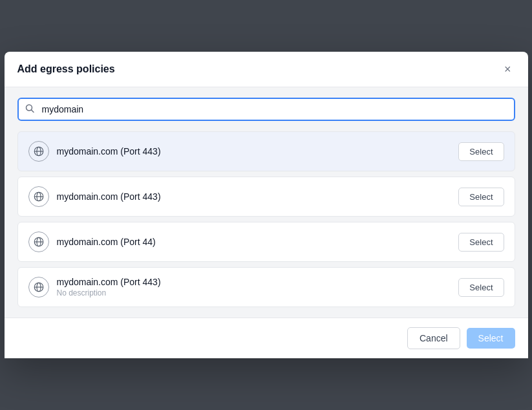  What do you see at coordinates (266, 109) in the screenshot?
I see `search-container` at bounding box center [266, 109].